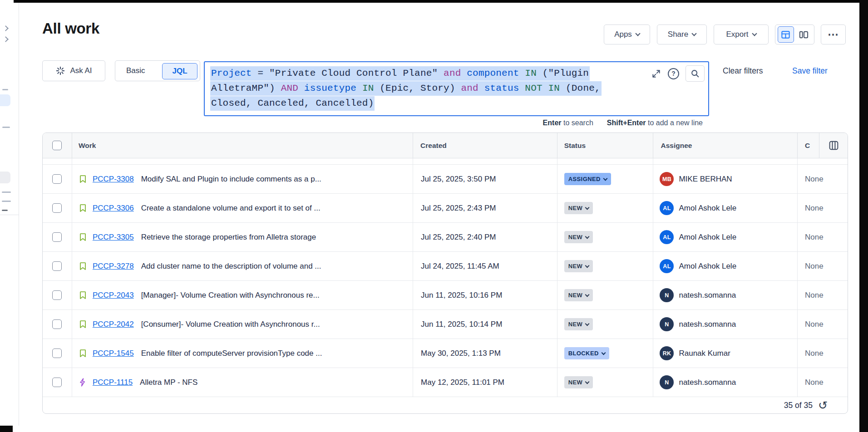 The image size is (868, 432). Describe the element at coordinates (242, 237) in the screenshot. I see `work-cell: PCCP-3305Retrieve the storage properties…` at that location.